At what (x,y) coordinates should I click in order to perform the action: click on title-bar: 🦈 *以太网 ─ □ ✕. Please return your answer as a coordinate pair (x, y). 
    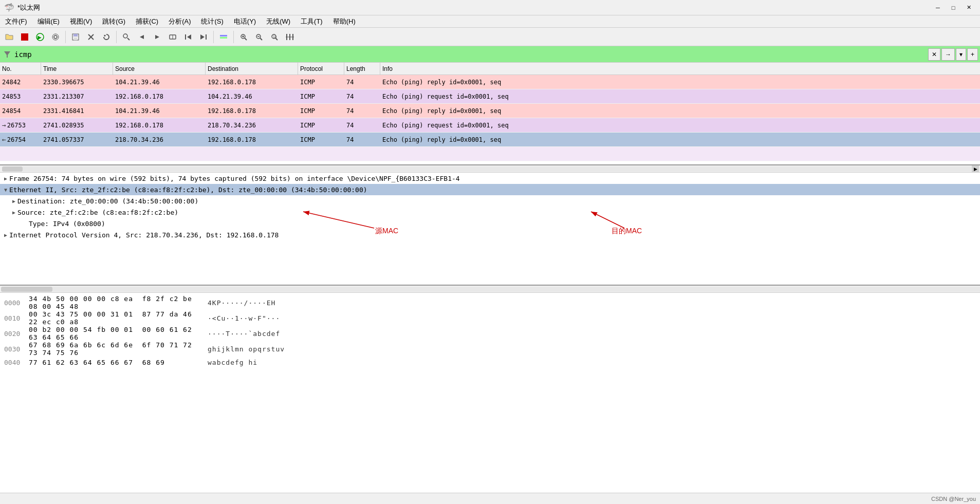
    Looking at the image, I should click on (490, 8).